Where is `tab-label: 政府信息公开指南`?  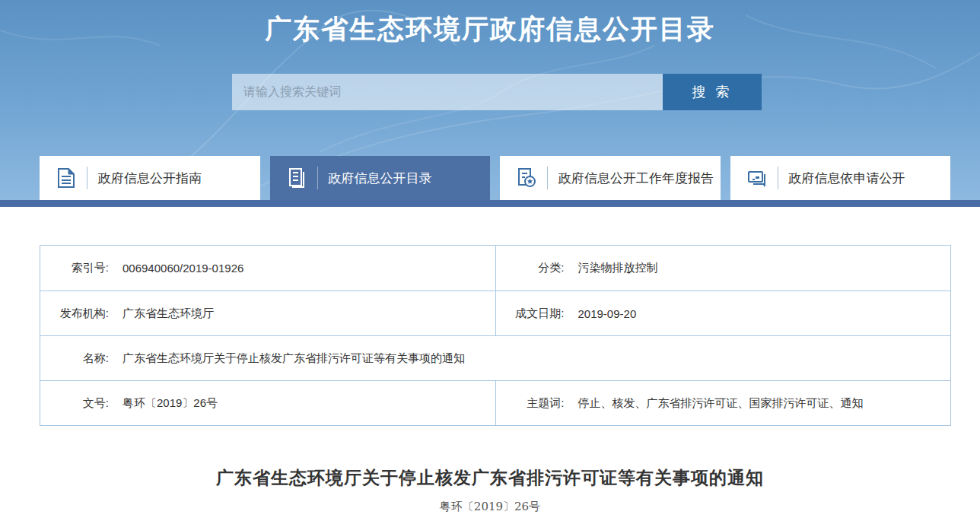 tab-label: 政府信息公开指南 is located at coordinates (150, 178).